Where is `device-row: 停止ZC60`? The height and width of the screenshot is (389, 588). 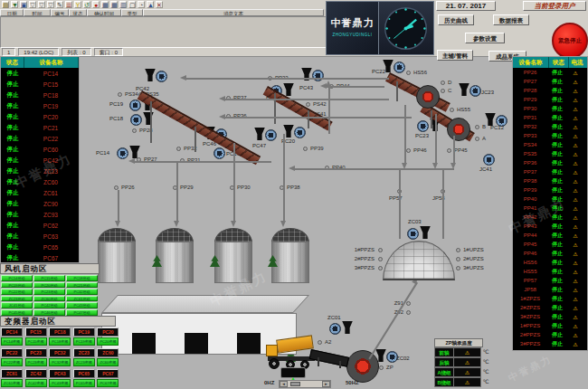
device-row: 停止ZC60 is located at coordinates (40, 182).